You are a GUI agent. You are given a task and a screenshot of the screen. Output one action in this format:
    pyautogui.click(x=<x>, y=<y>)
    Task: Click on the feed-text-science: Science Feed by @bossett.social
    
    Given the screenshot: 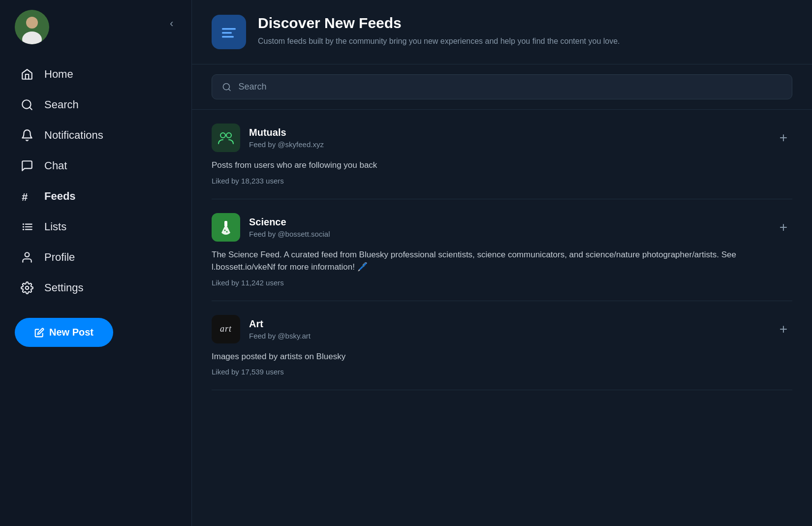 What is the action you would take?
    pyautogui.click(x=289, y=227)
    